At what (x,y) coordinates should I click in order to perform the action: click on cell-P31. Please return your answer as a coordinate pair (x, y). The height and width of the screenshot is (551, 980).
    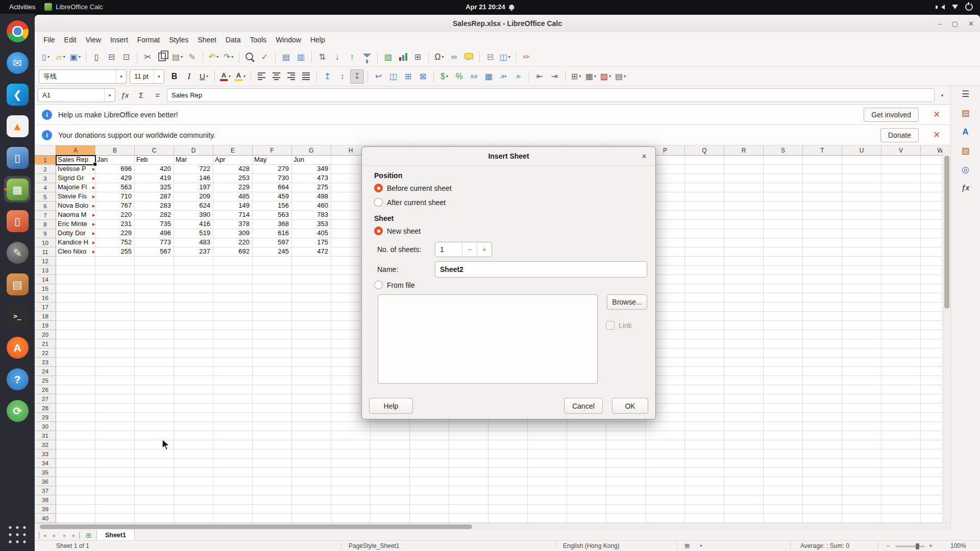
    Looking at the image, I should click on (666, 436).